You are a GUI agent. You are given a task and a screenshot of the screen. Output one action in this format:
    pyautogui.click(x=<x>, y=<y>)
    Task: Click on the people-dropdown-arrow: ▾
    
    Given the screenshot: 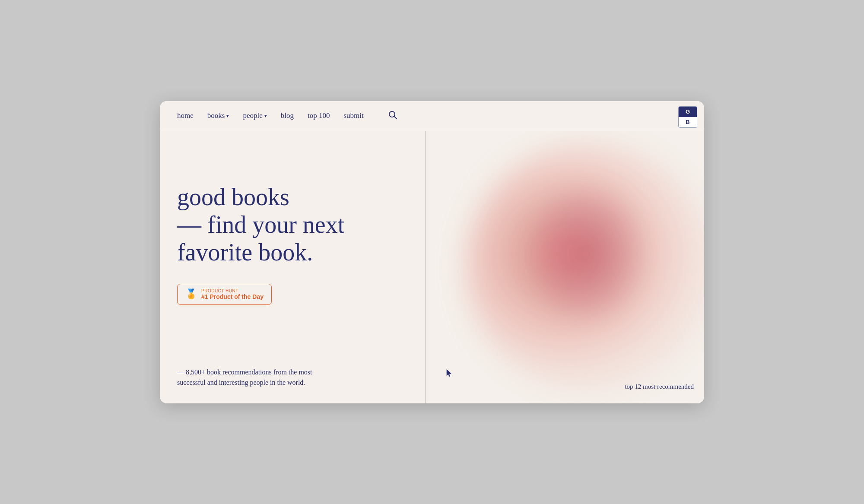 What is the action you would take?
    pyautogui.click(x=266, y=116)
    